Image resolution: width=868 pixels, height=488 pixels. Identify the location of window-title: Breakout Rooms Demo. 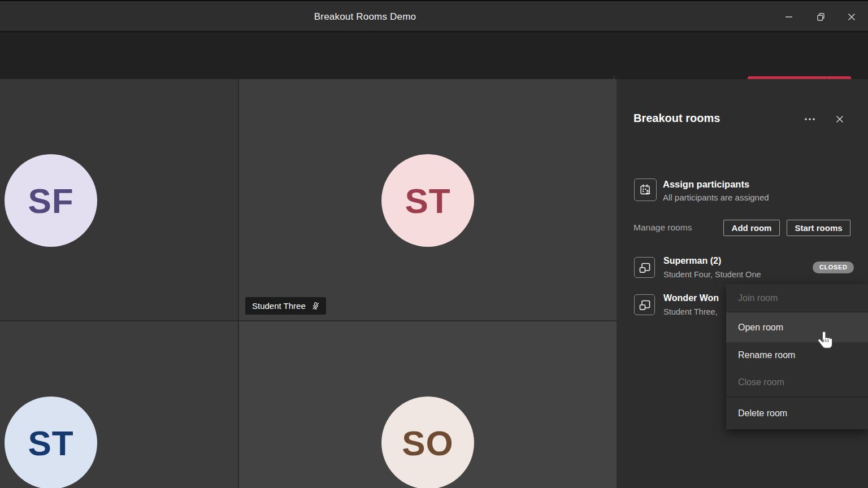
(365, 17).